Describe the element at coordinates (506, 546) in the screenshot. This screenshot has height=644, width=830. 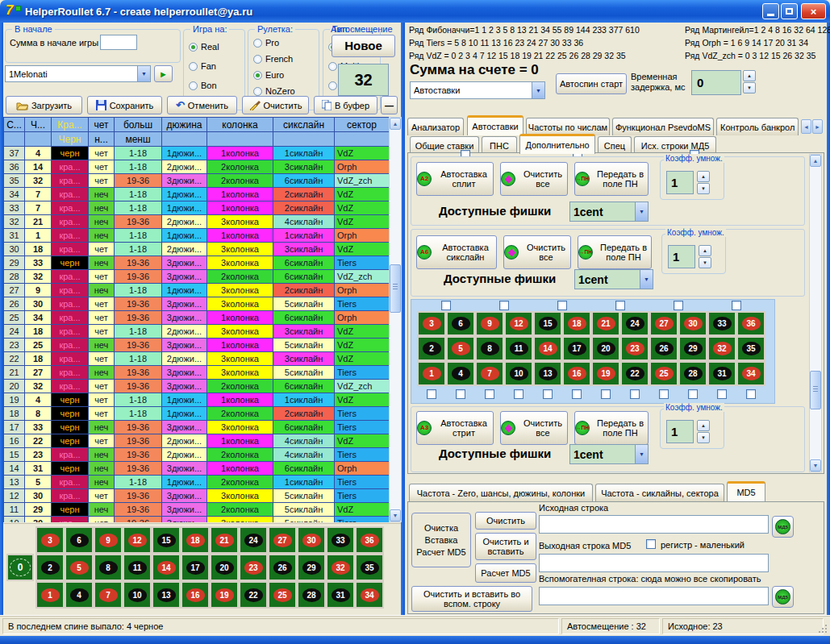
I see `md5-clear-paste-button: Очистить и вставить` at that location.